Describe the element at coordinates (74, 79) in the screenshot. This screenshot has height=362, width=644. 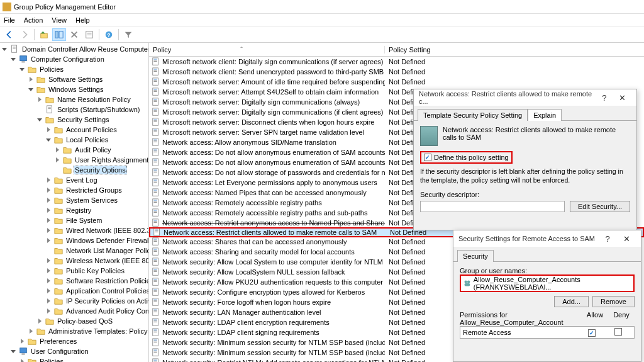
I see `tree-item: Software Settings` at that location.